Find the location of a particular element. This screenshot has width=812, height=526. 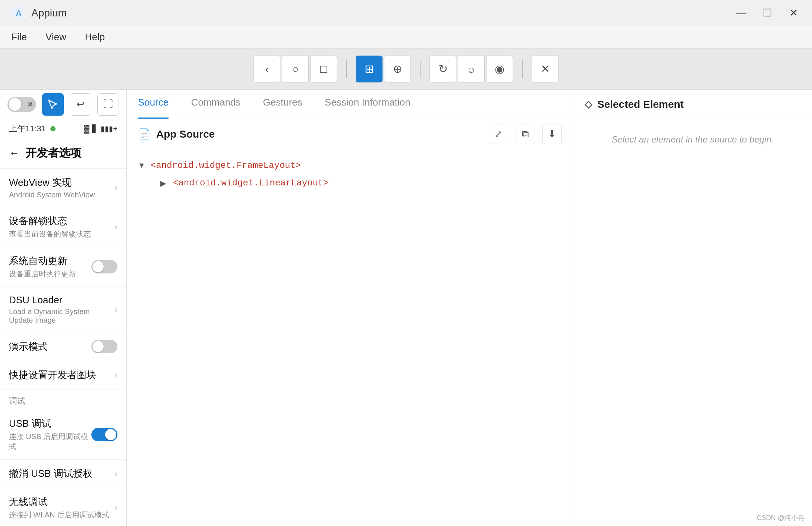

item-subtitle: 连接 USB 后启用调试模式 is located at coordinates (50, 442).